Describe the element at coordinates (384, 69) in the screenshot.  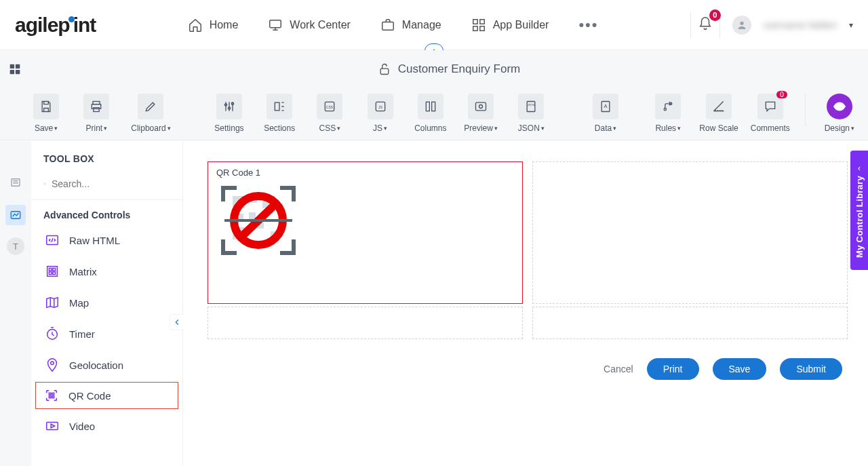
I see `unlock-icon` at that location.